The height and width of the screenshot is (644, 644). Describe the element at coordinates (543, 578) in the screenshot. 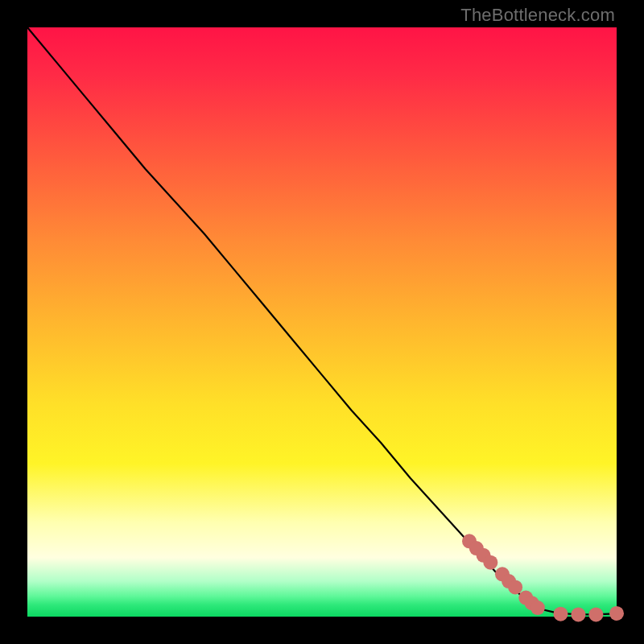

I see `highlight-markers` at that location.